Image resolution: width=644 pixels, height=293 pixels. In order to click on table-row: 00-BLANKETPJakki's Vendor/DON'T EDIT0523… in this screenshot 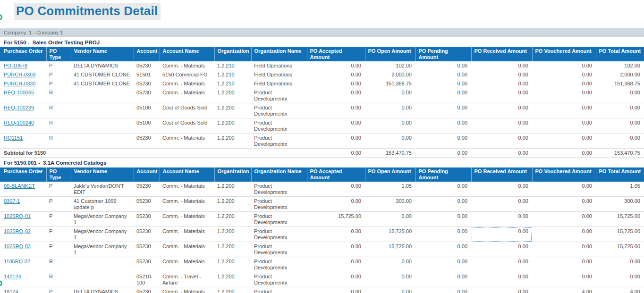, I will do `click(322, 189)`.